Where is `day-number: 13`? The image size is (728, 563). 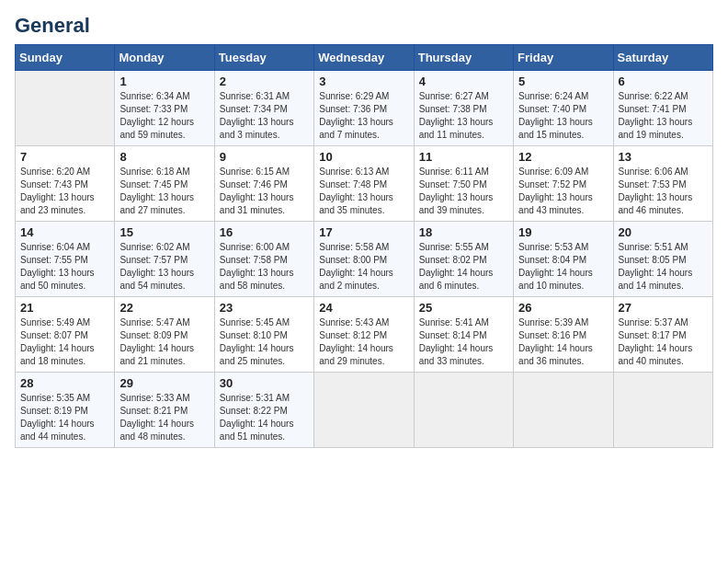 day-number: 13 is located at coordinates (664, 156).